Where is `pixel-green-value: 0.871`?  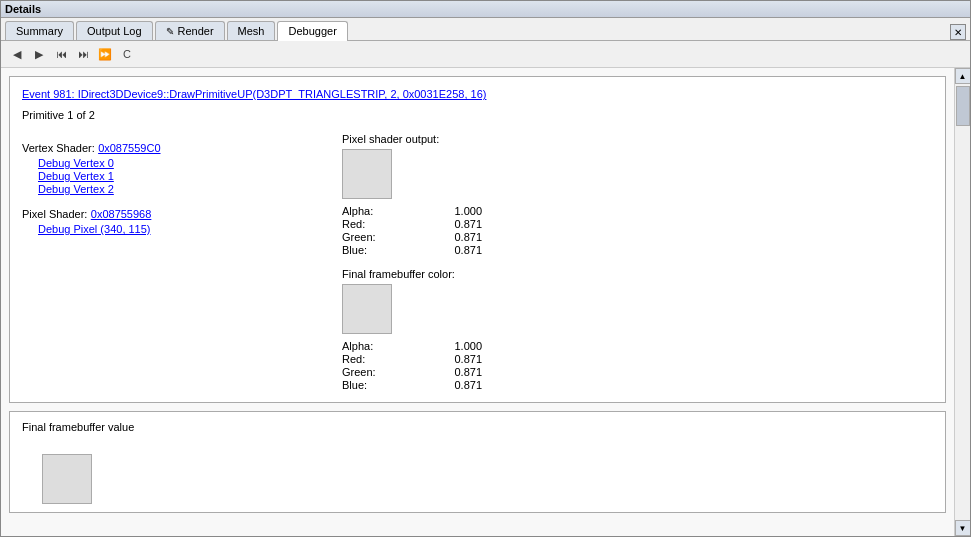 pixel-green-value: 0.871 is located at coordinates (442, 237).